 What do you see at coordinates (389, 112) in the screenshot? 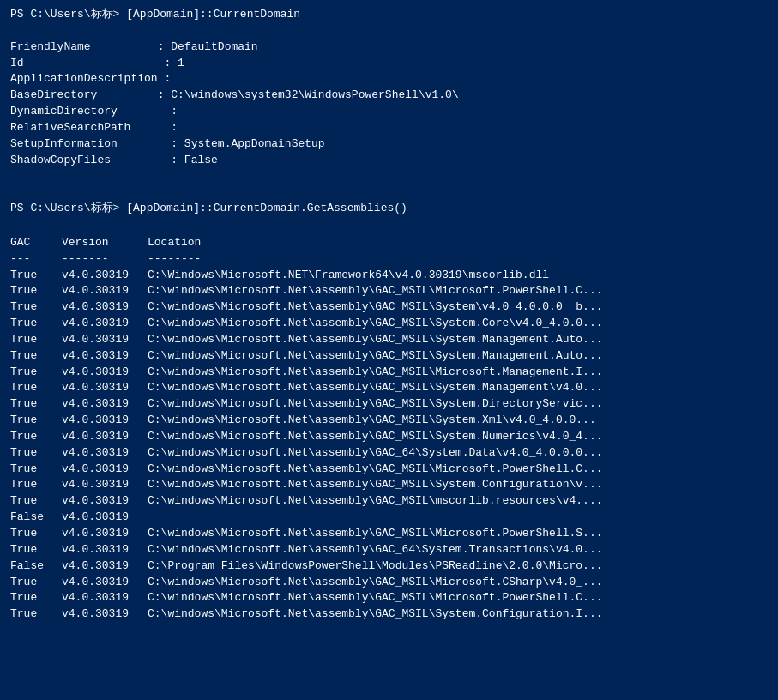
I see `property-line: DynamicDirectory :` at bounding box center [389, 112].